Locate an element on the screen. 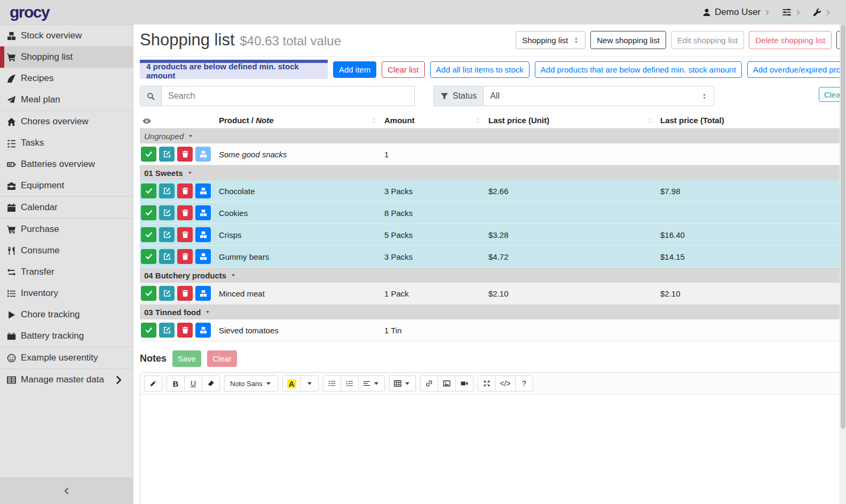 The image size is (846, 504). insert-video-button is located at coordinates (464, 383).